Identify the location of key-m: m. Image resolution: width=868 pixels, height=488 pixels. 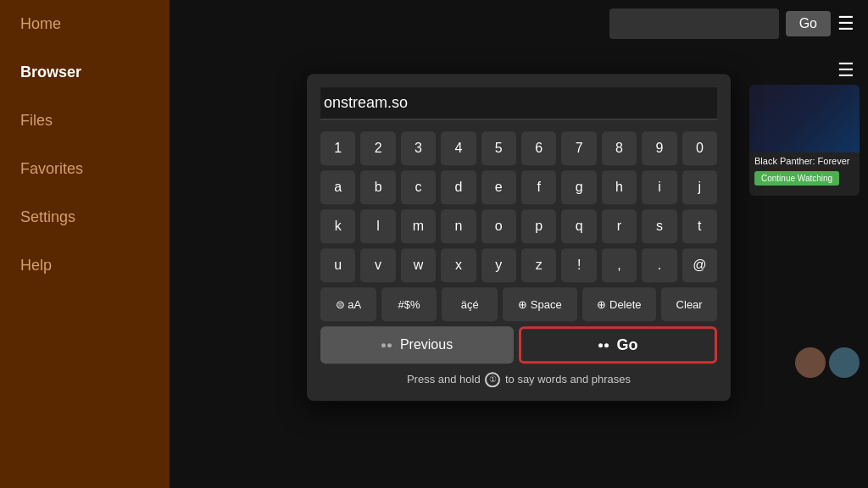
(419, 226).